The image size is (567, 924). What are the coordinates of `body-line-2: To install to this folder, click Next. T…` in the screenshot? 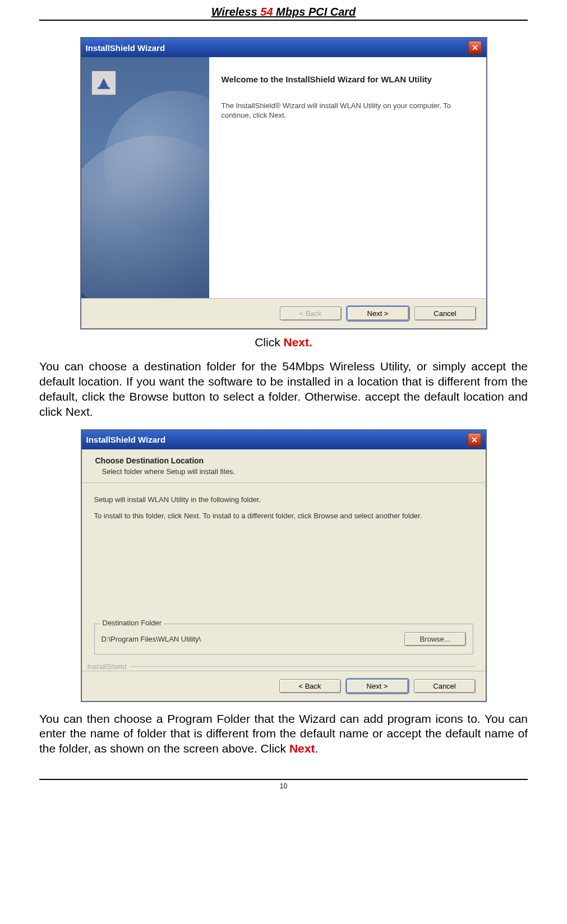 It's located at (274, 516).